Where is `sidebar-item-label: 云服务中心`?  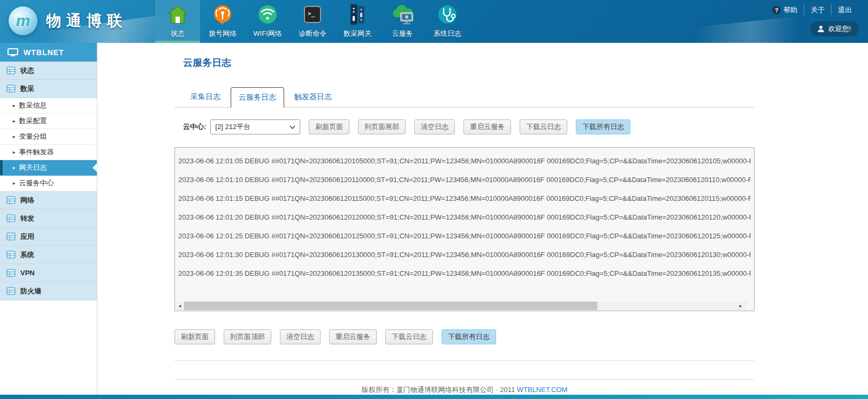 sidebar-item-label: 云服务中心 is located at coordinates (36, 183).